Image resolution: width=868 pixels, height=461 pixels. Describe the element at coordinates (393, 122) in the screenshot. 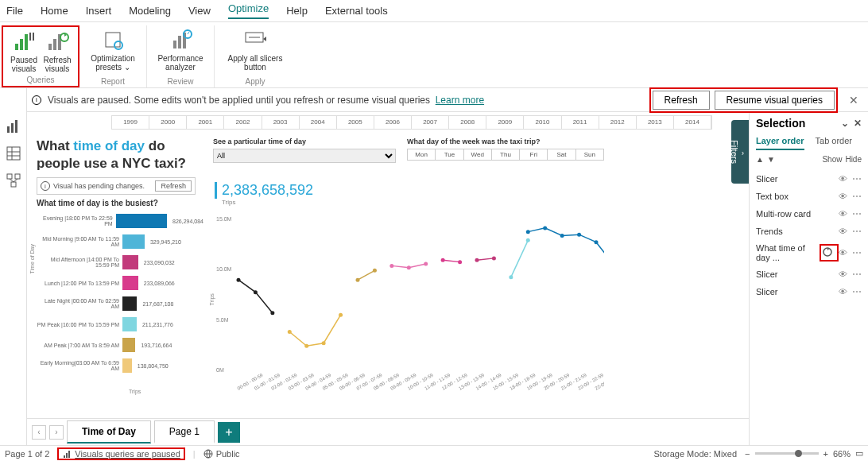

I see `year-2006: 2006` at that location.